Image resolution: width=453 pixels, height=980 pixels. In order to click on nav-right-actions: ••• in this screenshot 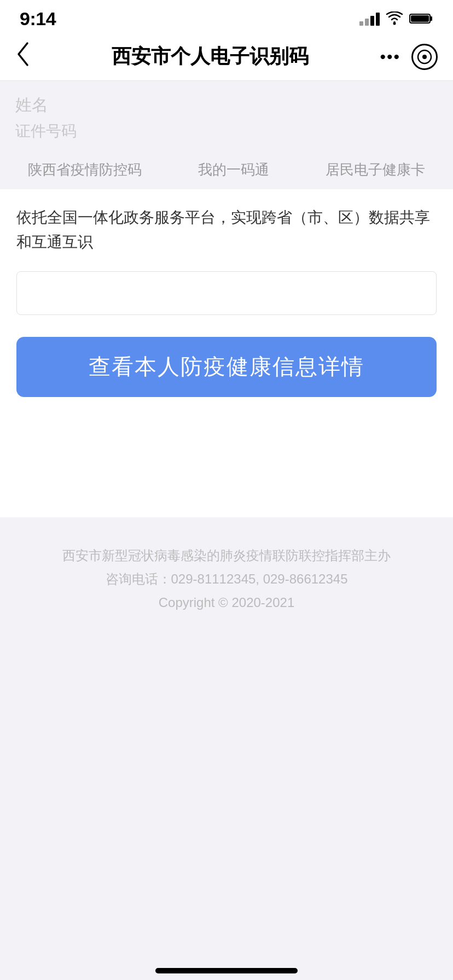, I will do `click(405, 57)`.